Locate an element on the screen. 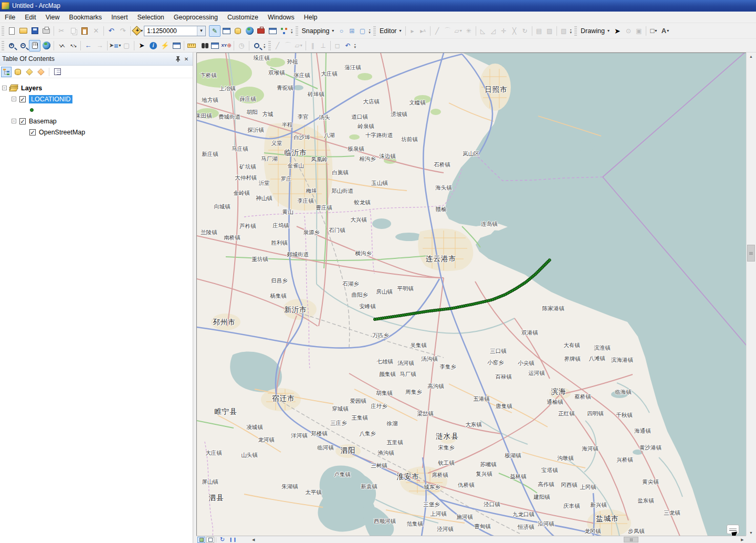 This screenshot has width=756, height=543. toc-item-locationid: − ✓ LOCATIONID is located at coordinates (97, 99).